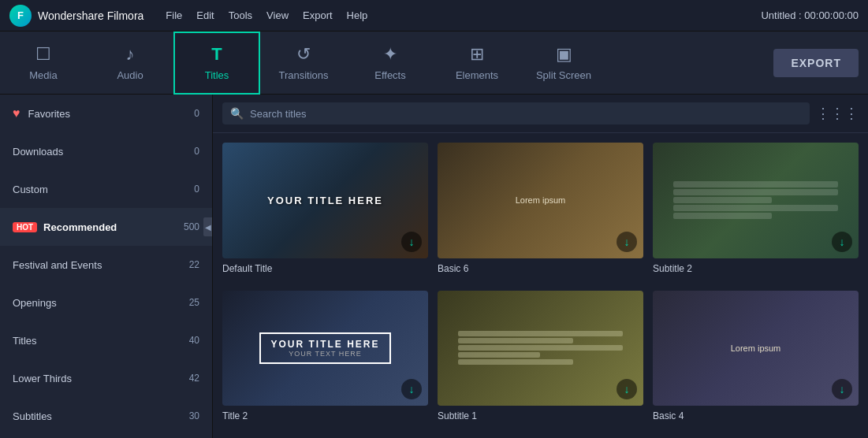  What do you see at coordinates (755, 200) in the screenshot?
I see `thumb-preview-subtitle2: ↓` at bounding box center [755, 200].